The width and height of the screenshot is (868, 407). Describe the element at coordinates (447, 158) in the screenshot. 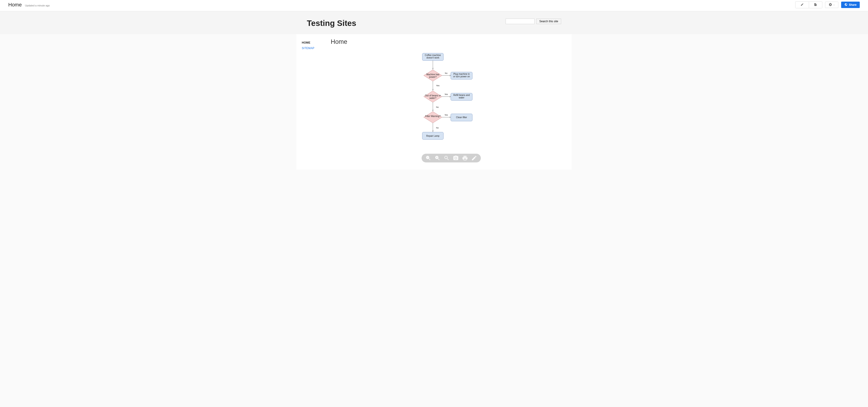

I see `zoom-fit-icon` at that location.